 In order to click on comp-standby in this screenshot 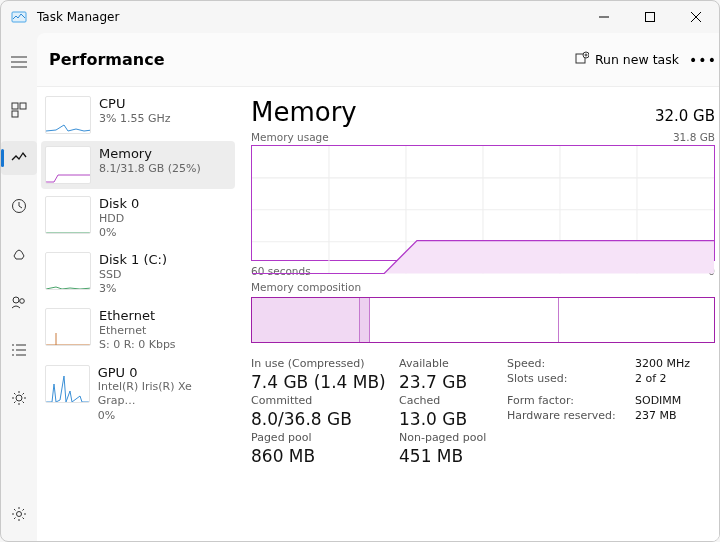, I will do `click(464, 320)`.